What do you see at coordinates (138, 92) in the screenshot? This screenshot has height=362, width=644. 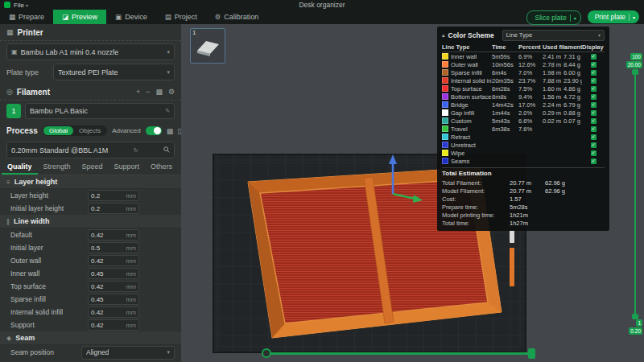 I see `add-filament-button: +` at bounding box center [138, 92].